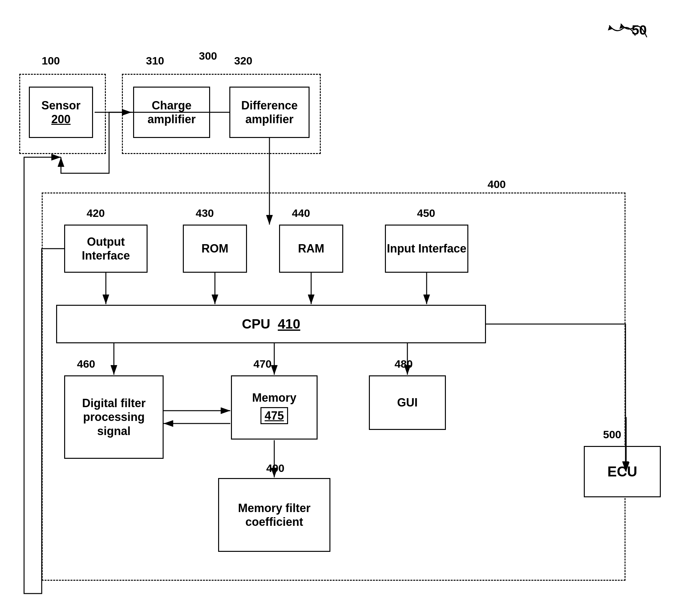  Describe the element at coordinates (497, 184) in the screenshot. I see `ref-400: 400` at that location.